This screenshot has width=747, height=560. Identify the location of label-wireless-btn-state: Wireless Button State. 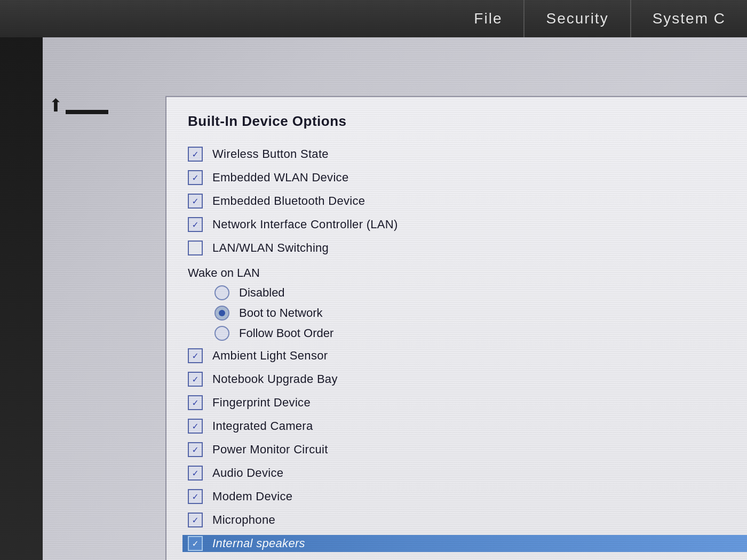
(271, 154).